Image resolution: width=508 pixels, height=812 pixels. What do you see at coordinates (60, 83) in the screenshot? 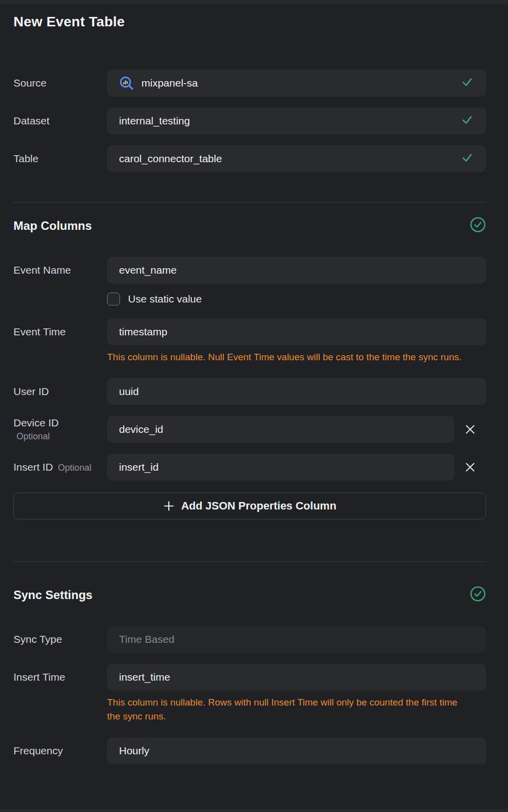
I see `source-label: Source` at bounding box center [60, 83].